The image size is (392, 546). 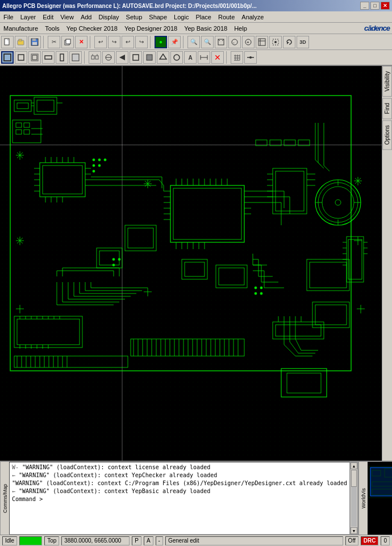 What do you see at coordinates (86, 17) in the screenshot?
I see `menu-add: Add` at bounding box center [86, 17].